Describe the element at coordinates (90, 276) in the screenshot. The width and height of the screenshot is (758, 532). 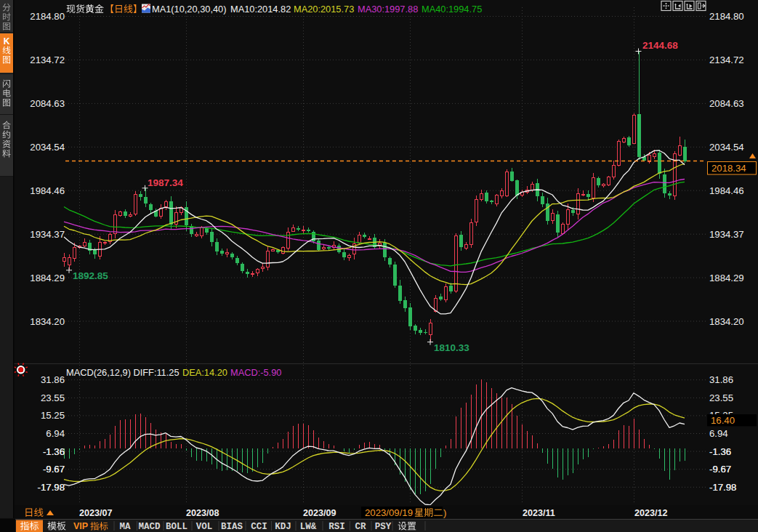
I see `svg-text: 1892.85` at that location.